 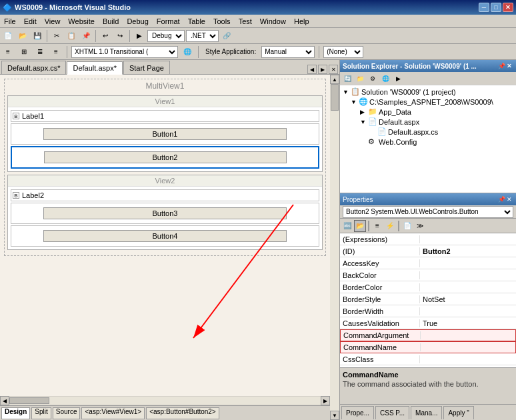 I want to click on sol-properties-btn: ⚙, so click(x=373, y=79).